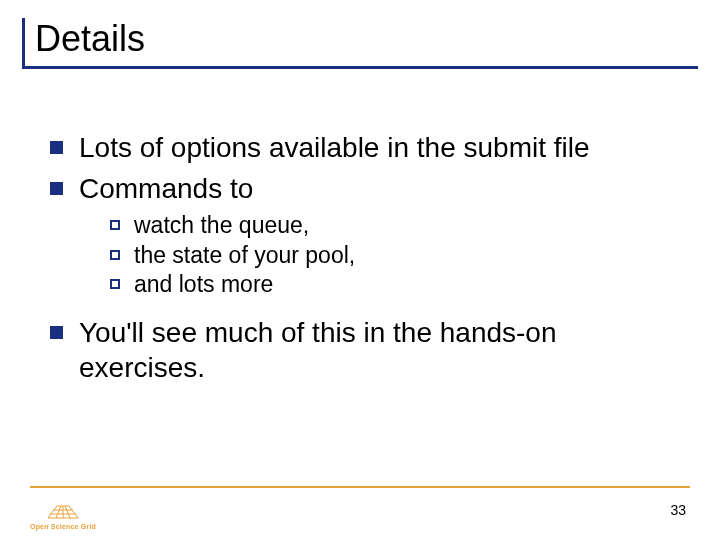  I want to click on list-item: the state of your pool,, so click(395, 256).